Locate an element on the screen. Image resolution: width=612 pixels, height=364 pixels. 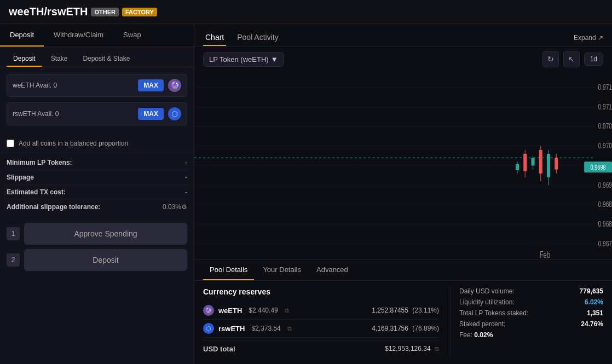
badge-factory: FACTORY is located at coordinates (140, 12).